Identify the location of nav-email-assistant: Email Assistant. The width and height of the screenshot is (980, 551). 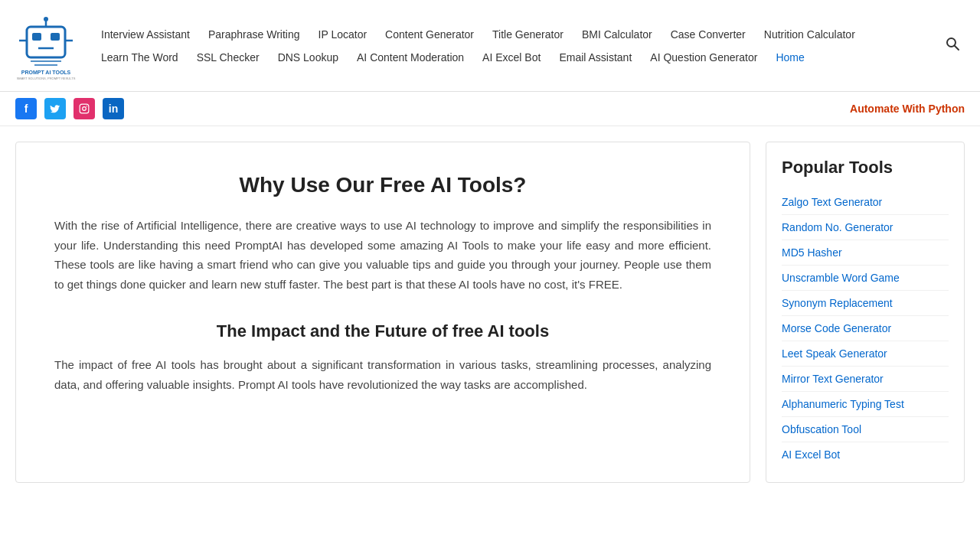
(596, 57).